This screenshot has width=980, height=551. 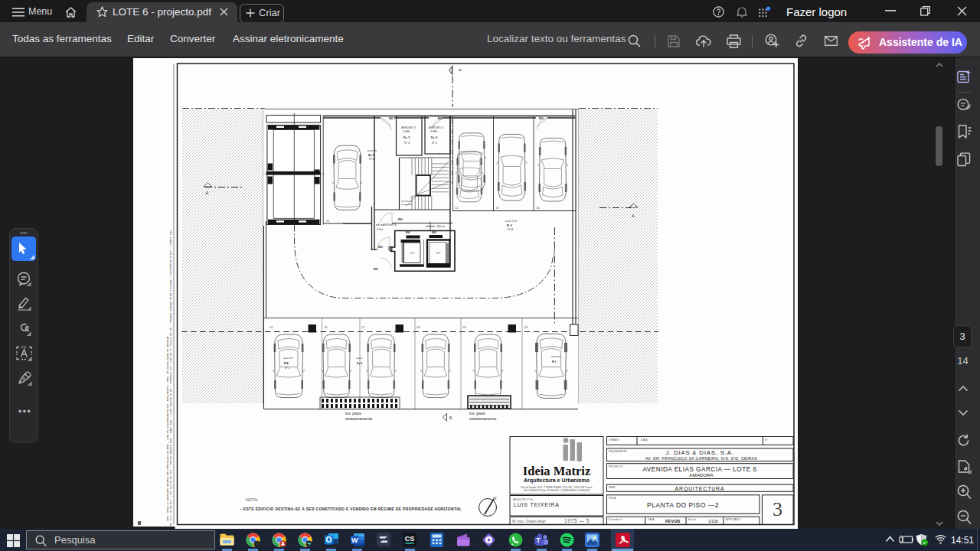 What do you see at coordinates (410, 539) in the screenshot?
I see `svg-text: CS` at bounding box center [410, 539].